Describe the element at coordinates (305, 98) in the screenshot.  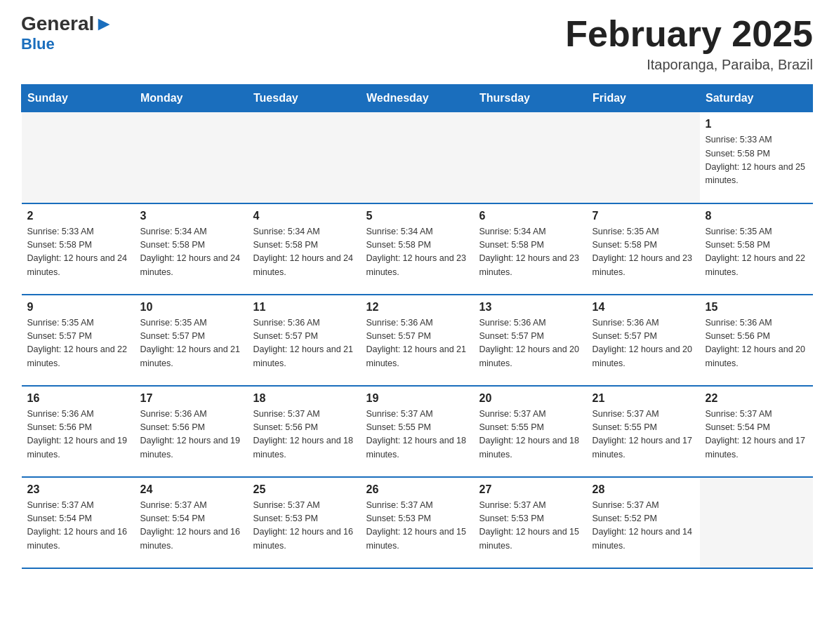
I see `weekday-header-tuesday: Tuesday` at that location.